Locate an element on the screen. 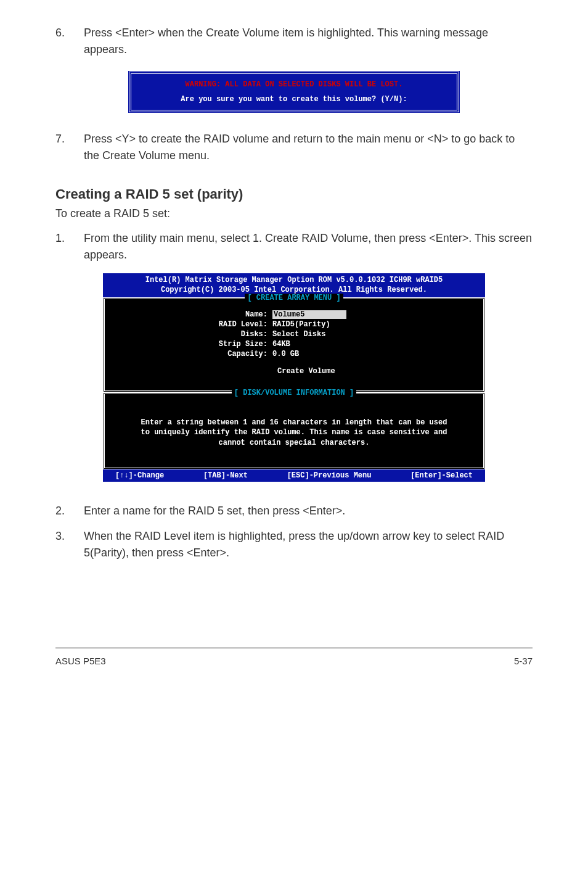 The image size is (588, 887). info-line1: Enter a string between 1 and 16 characte… is located at coordinates (295, 423).